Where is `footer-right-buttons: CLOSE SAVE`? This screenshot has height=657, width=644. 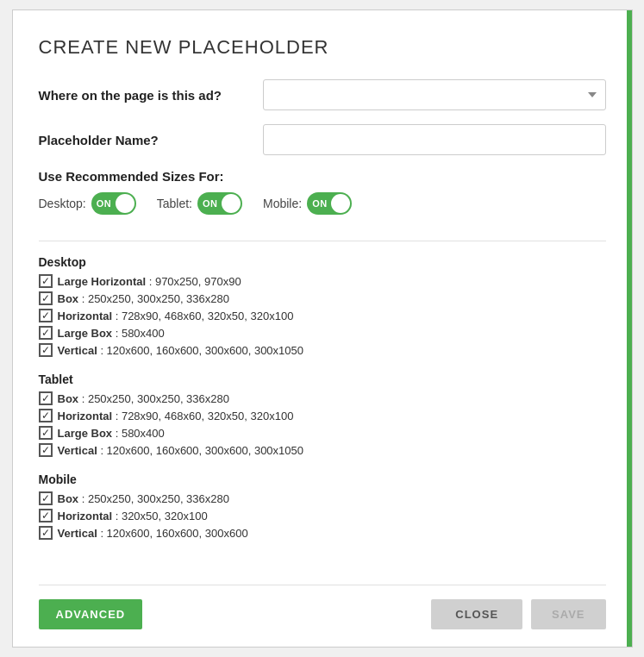
footer-right-buttons: CLOSE SAVE is located at coordinates (518, 614).